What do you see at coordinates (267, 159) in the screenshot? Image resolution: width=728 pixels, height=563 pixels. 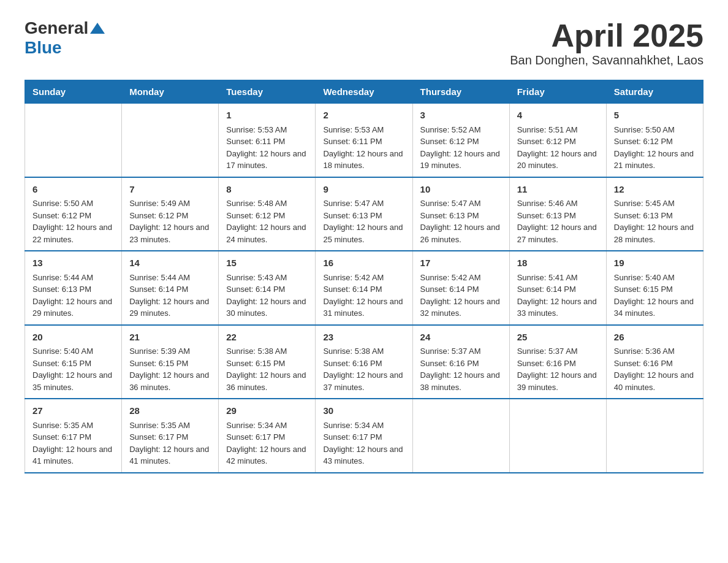 I see `day-info: Daylight: 12 hours and 17 minutes.` at bounding box center [267, 159].